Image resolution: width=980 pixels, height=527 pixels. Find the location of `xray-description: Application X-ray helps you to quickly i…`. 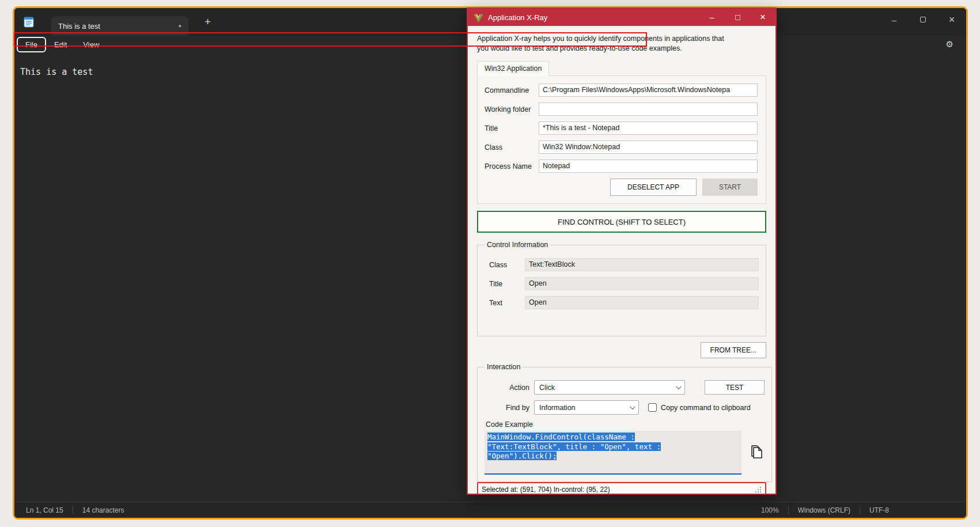

xray-description: Application X-ray helps you to quickly i… is located at coordinates (622, 44).